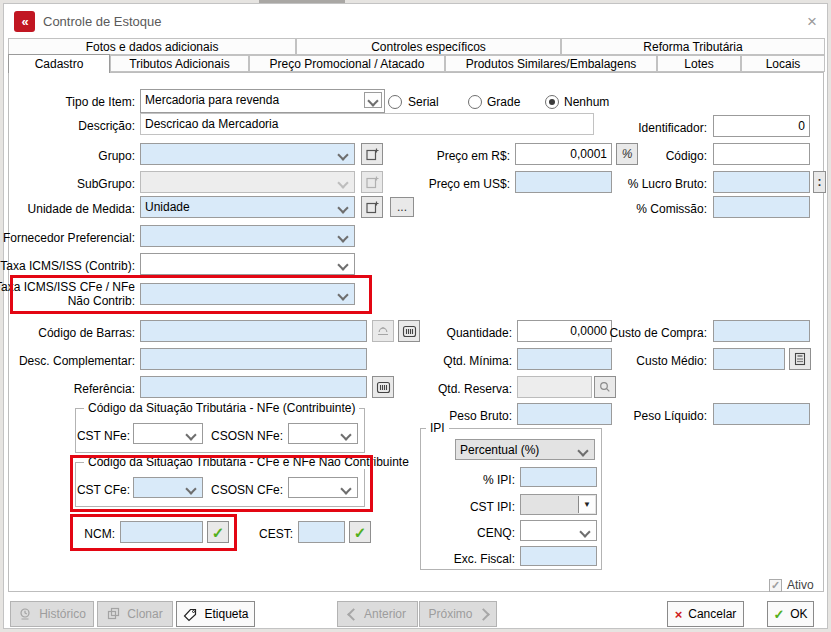 This screenshot has width=831, height=632. I want to click on qtd-reserva-label: Qtd. Reserva:, so click(412, 389).